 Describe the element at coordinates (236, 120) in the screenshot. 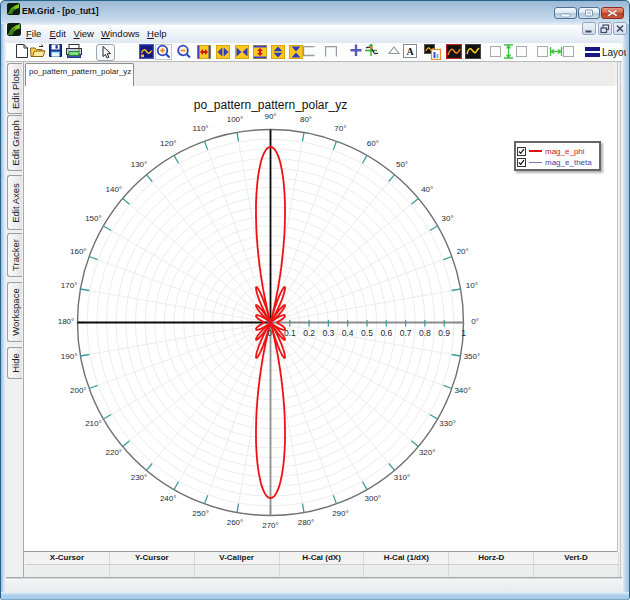

I see `svg-text: 100°` at that location.